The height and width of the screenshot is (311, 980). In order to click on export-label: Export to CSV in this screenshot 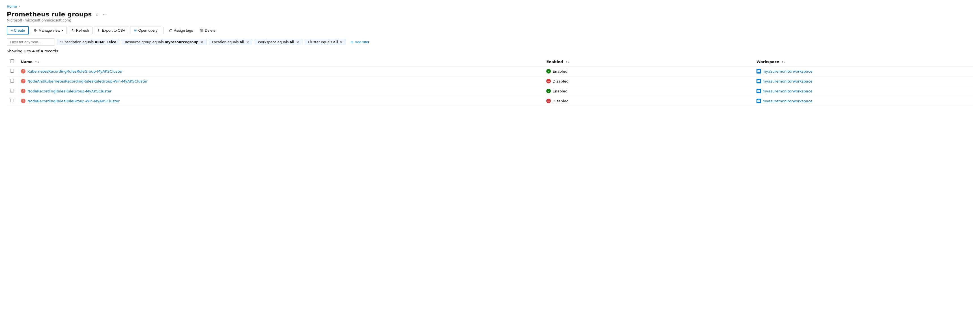, I will do `click(113, 30)`.